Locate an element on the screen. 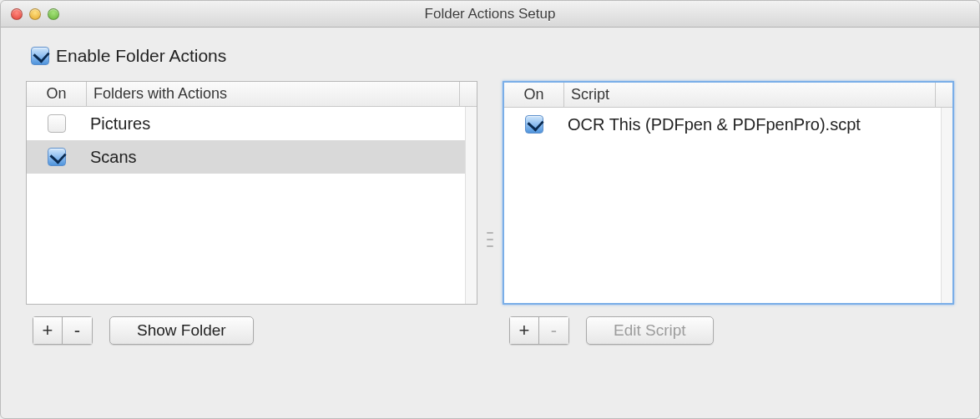  remove-script-button: - is located at coordinates (554, 331).